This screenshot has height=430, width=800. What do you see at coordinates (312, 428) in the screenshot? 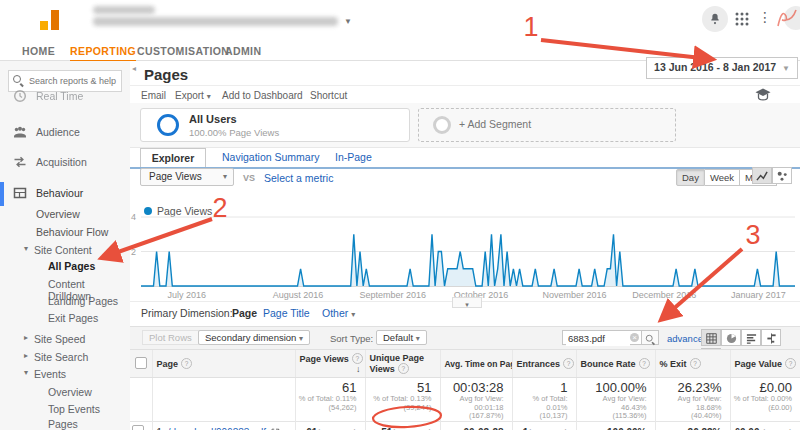
I see `cell-page-views: 61` at bounding box center [312, 428].